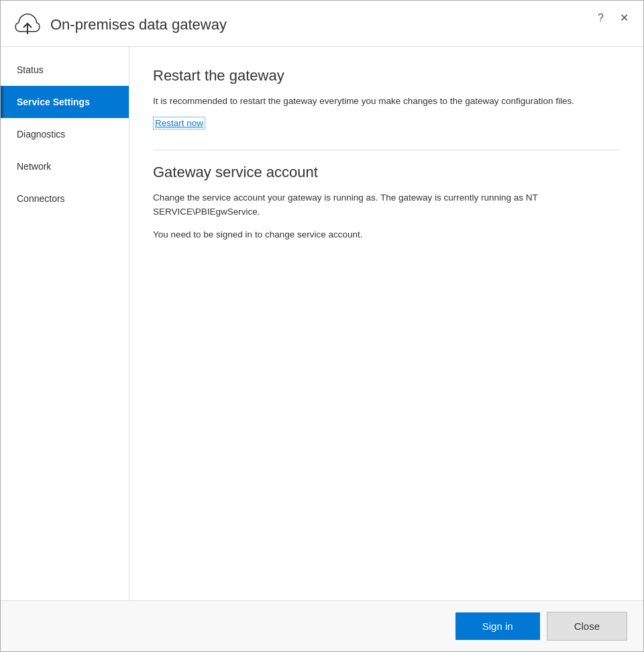 The width and height of the screenshot is (644, 652). Describe the element at coordinates (386, 235) in the screenshot. I see `account-description-2: You need to be signed in to change servi…` at that location.